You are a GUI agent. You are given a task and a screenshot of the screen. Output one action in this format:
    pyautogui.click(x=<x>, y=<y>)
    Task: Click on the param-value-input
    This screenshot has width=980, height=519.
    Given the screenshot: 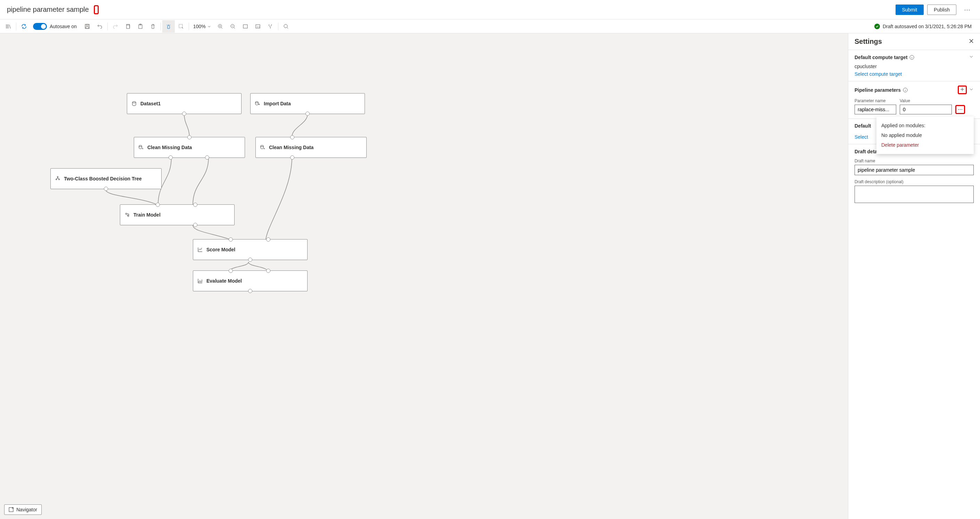 What is the action you would take?
    pyautogui.click(x=926, y=110)
    